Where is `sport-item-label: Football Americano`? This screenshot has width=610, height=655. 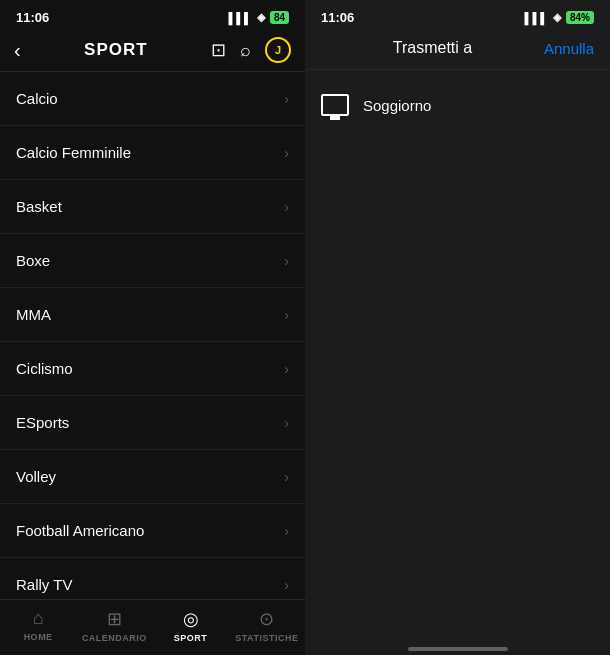 sport-item-label: Football Americano is located at coordinates (80, 530).